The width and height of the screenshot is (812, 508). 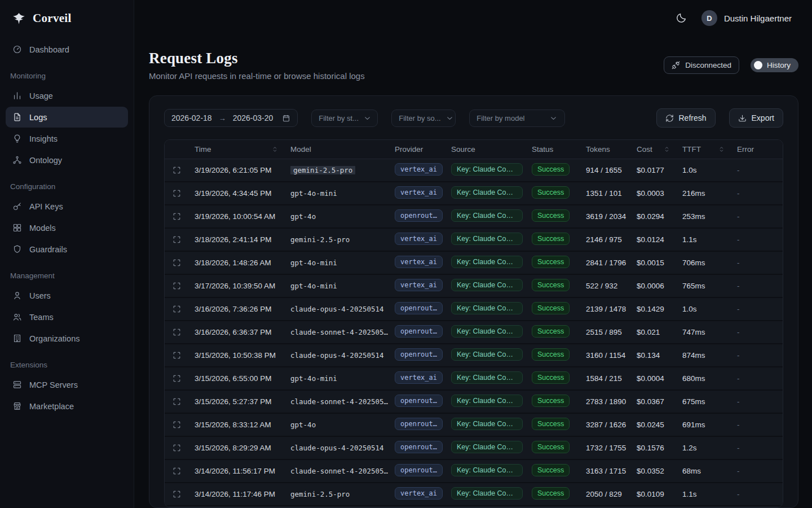 I want to click on ttft-value: 874ms, so click(x=694, y=356).